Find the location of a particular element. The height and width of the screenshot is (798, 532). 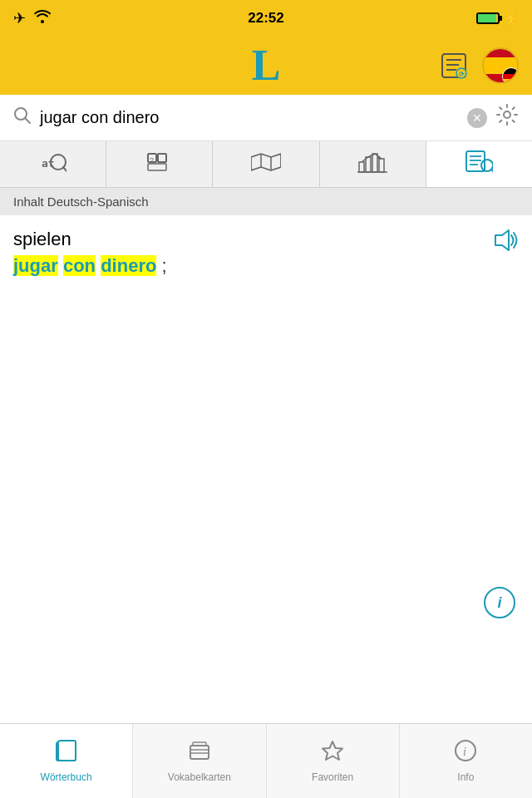

nav-info: i Info is located at coordinates (466, 761).